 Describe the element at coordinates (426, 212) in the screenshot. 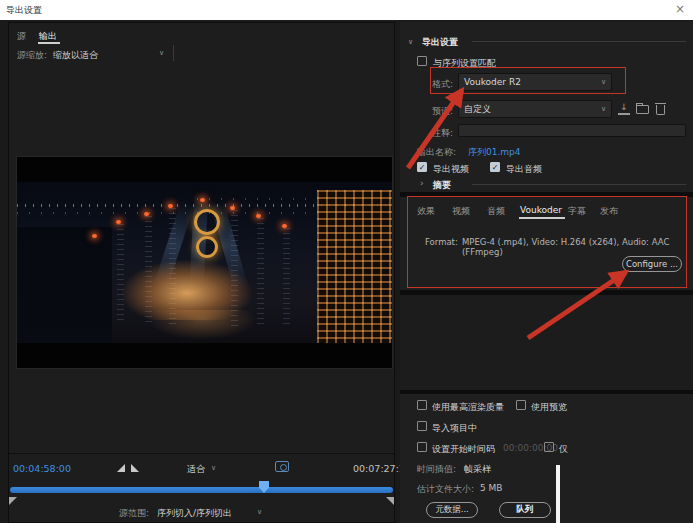

I see `tab-effects: 效果` at that location.